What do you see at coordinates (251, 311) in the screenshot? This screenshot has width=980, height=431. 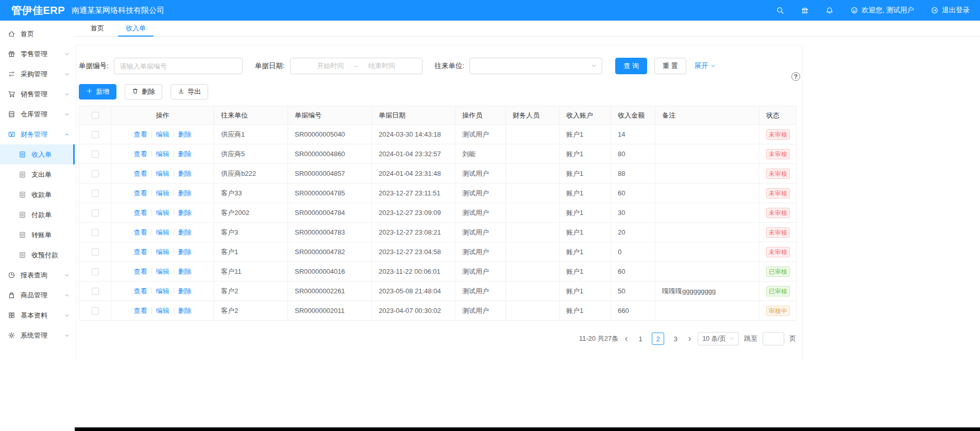 I see `cell-partner: 客户2` at bounding box center [251, 311].